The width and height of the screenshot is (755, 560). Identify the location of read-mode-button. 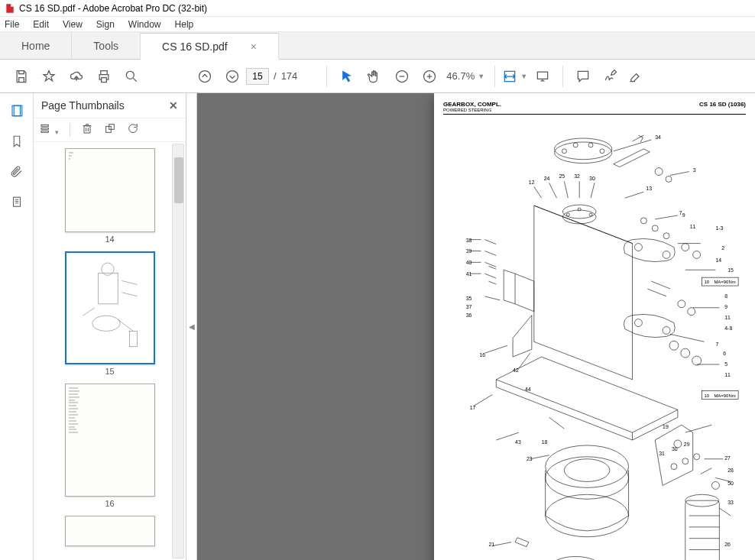
(543, 76).